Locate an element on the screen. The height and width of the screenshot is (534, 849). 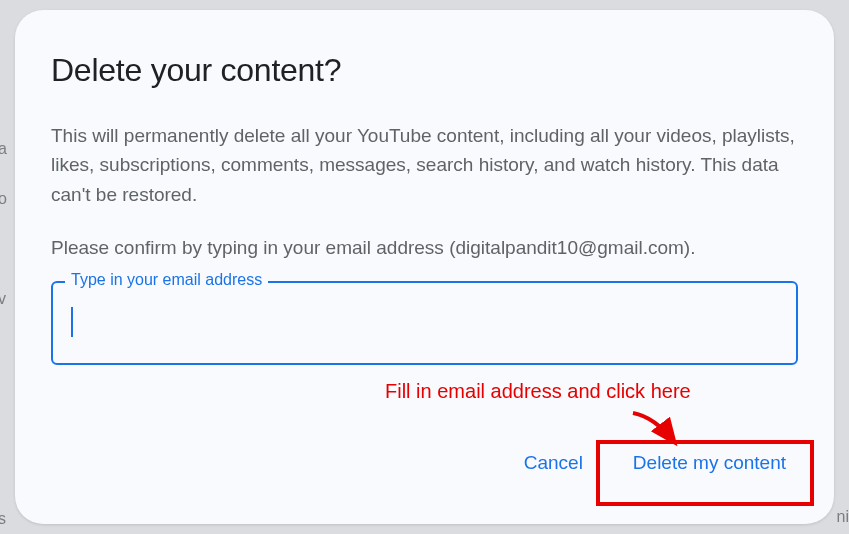
annotation-text: Fill in email address and click here is located at coordinates (538, 392).